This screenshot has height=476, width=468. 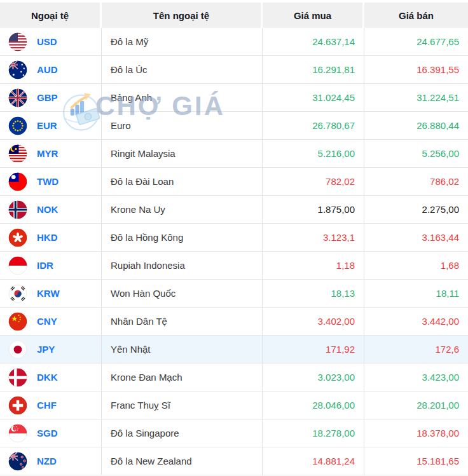 What do you see at coordinates (313, 405) in the screenshot?
I see `buy-price: 28.046,00` at bounding box center [313, 405].